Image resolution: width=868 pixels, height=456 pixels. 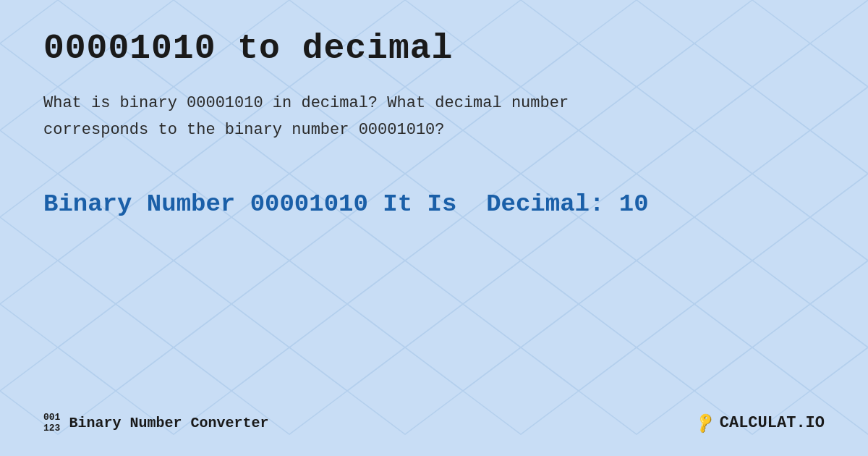 I want to click on description-line2: corresponds to the binary number 0000101…, so click(x=244, y=130).